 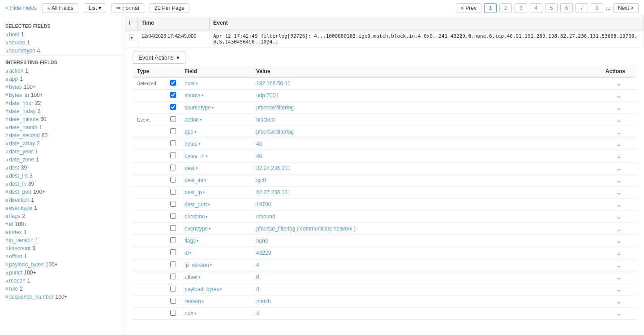 What do you see at coordinates (63, 289) in the screenshot?
I see `sidebar-field-rule: # rule 2` at bounding box center [63, 289].